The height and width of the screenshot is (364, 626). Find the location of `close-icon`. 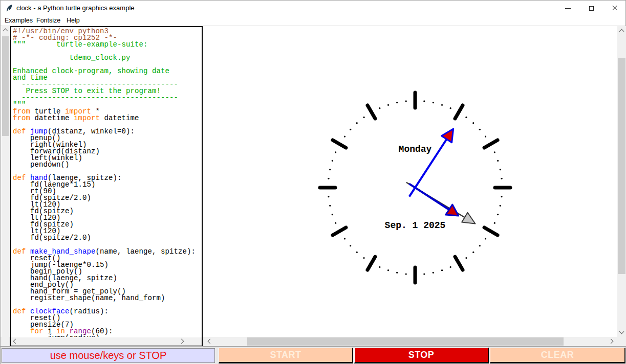

close-icon is located at coordinates (615, 8).